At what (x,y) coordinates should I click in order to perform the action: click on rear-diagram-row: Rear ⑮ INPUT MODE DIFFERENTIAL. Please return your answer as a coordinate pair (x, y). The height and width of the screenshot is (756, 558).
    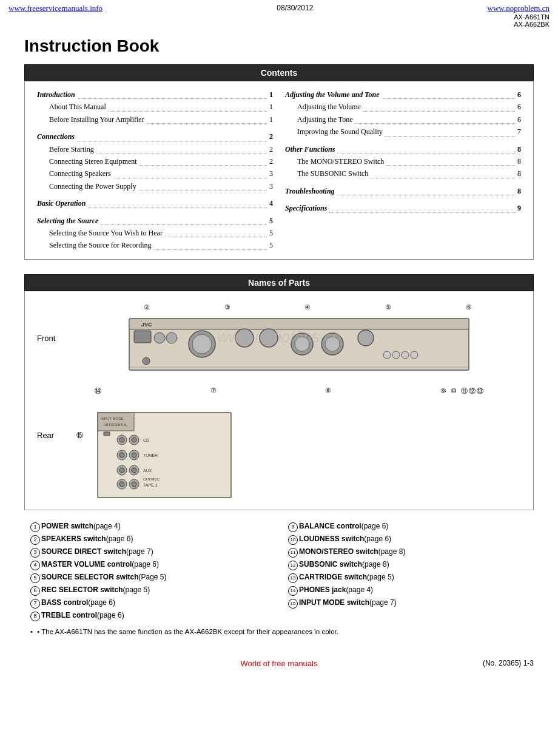
    Looking at the image, I should click on (279, 455).